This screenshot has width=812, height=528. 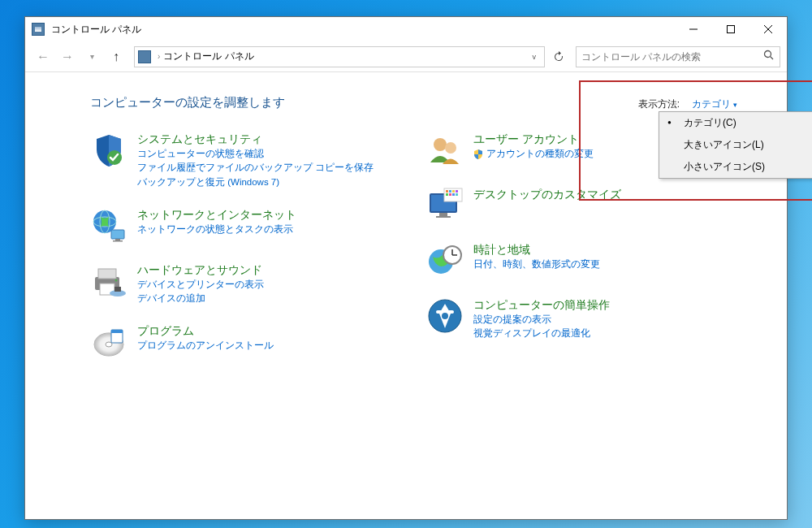 What do you see at coordinates (255, 154) in the screenshot?
I see `sub-link: コンピューターの状態を確認` at bounding box center [255, 154].